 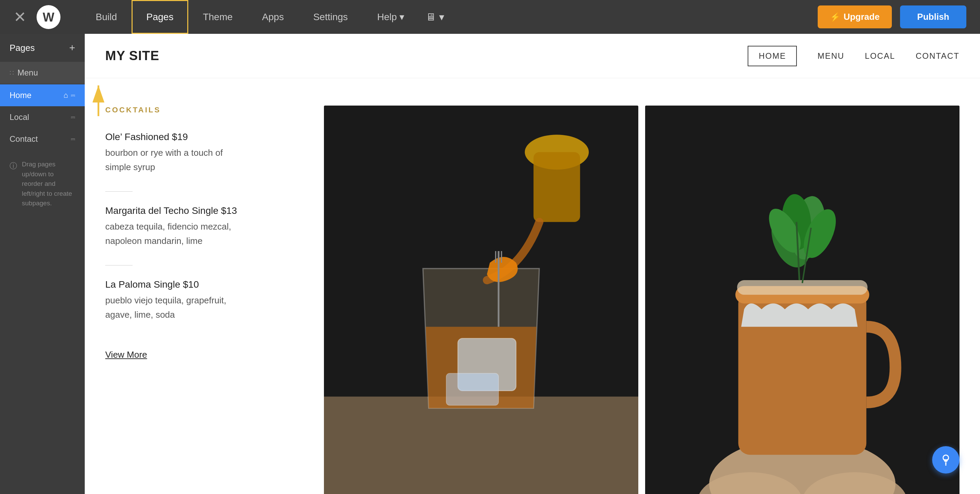 What do you see at coordinates (835, 17) in the screenshot?
I see `lightning-icon: ⚡` at bounding box center [835, 17].